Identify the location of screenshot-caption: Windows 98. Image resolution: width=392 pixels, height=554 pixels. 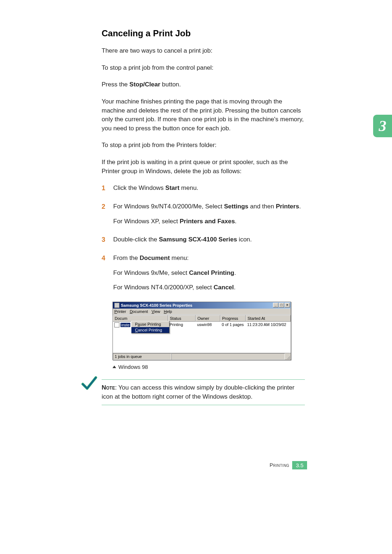
(209, 367).